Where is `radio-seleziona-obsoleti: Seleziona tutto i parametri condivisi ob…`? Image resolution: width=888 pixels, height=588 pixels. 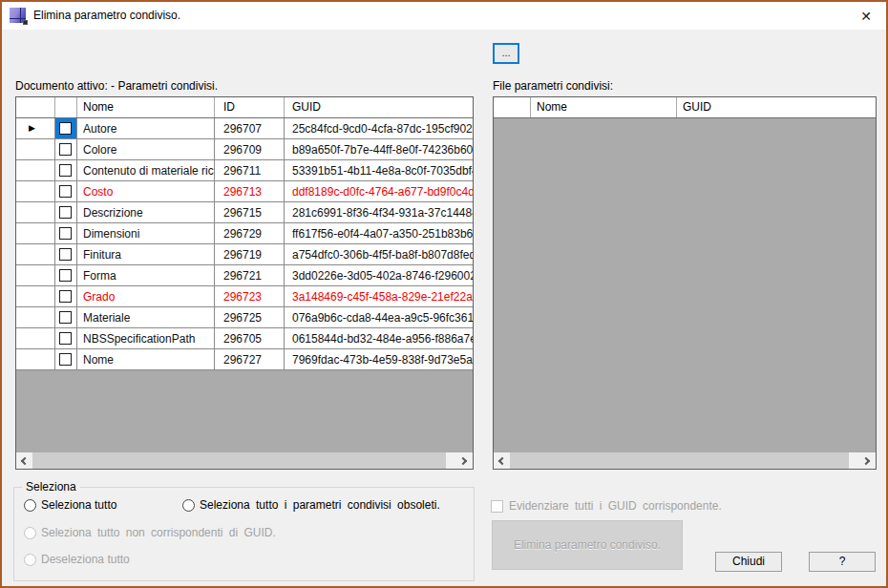 radio-seleziona-obsoleti: Seleziona tutto i parametri condivisi ob… is located at coordinates (311, 505).